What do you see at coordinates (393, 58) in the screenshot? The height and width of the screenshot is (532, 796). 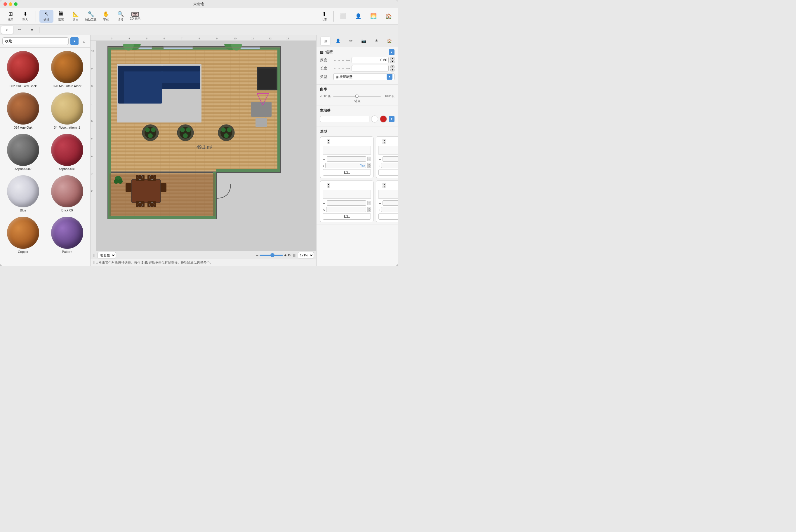 I see `thickness-up: ▲` at bounding box center [393, 58].